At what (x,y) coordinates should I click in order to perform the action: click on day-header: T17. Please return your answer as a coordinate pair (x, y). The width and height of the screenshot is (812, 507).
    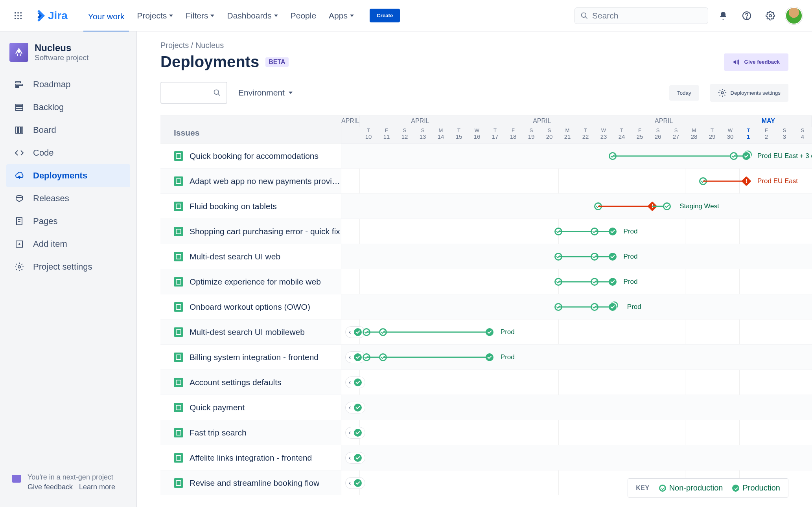
    Looking at the image, I should click on (495, 135).